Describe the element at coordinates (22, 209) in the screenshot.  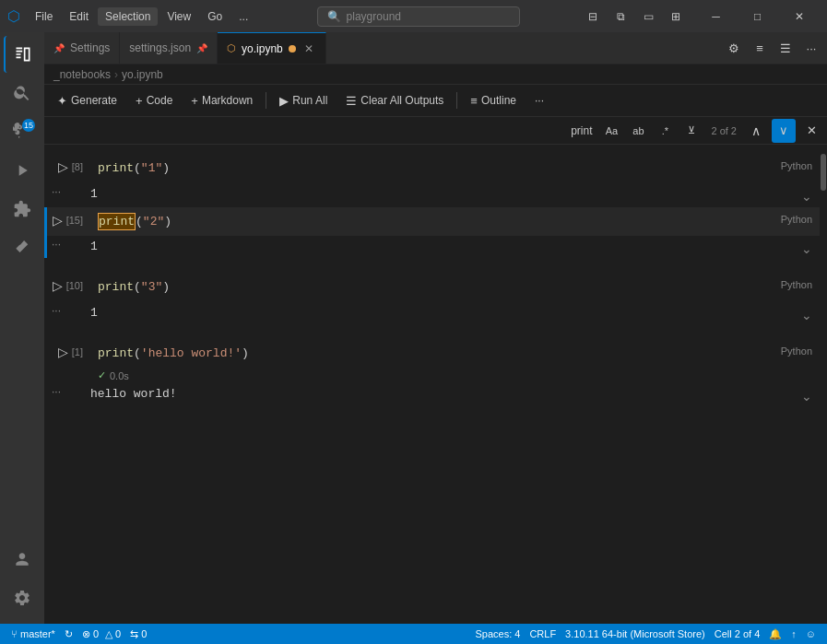
I see `activity-extensions` at that location.